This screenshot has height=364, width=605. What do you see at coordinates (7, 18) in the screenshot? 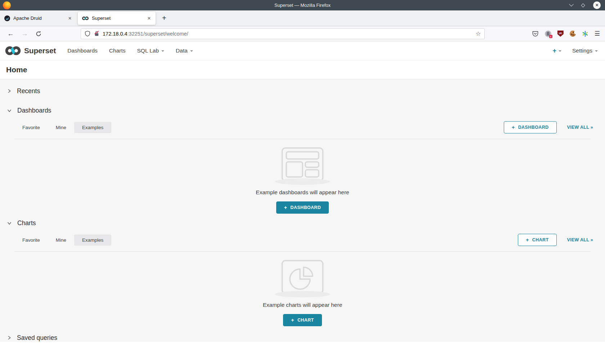
I see `druid-favicon` at bounding box center [7, 18].